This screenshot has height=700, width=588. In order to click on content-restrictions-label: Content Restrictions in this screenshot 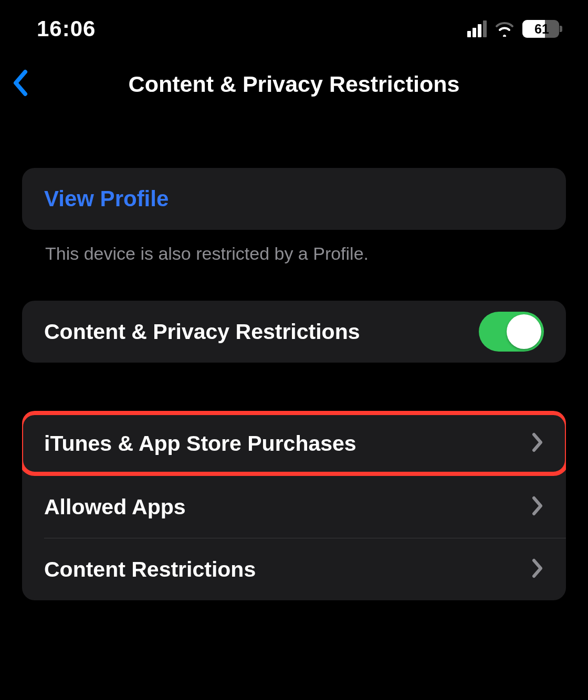, I will do `click(150, 570)`.